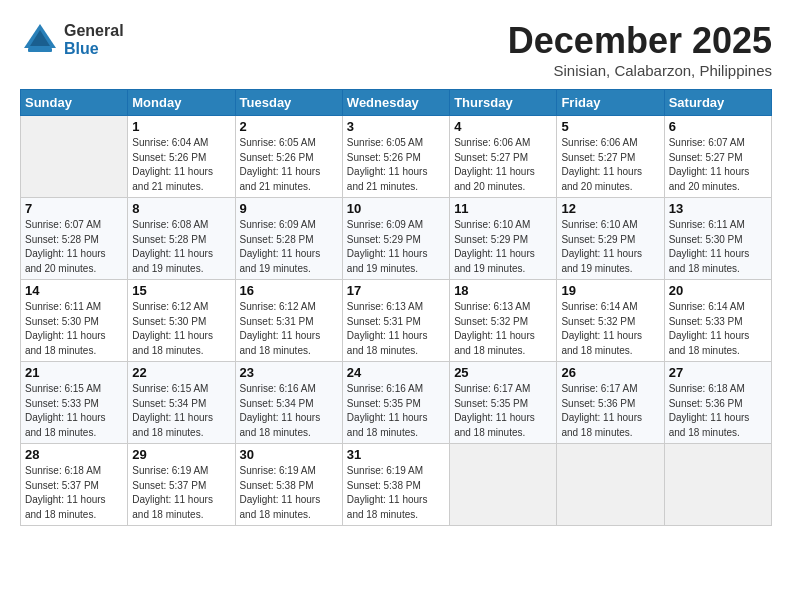  Describe the element at coordinates (289, 247) in the screenshot. I see `day-info: Sunrise: 6:09 AMSunset: 5:28 PMDaylight:…` at that location.